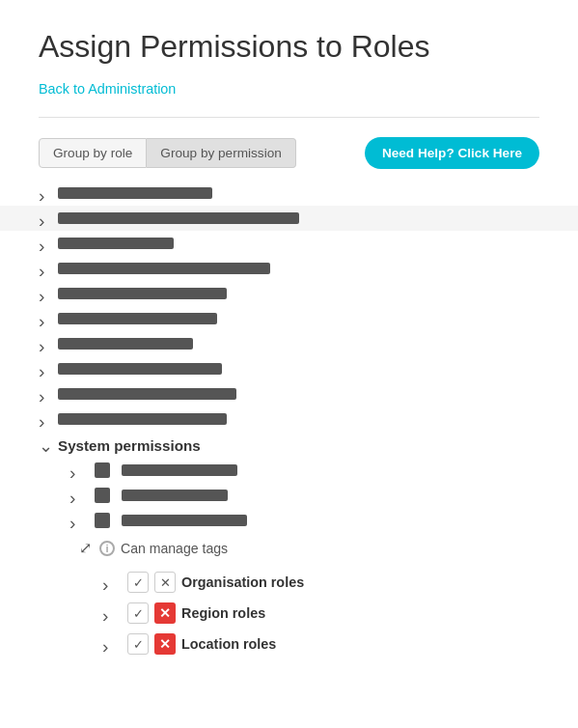 The width and height of the screenshot is (578, 728). What do you see at coordinates (307, 548) in the screenshot?
I see `info-row: ⤢ i Can manage tags` at bounding box center [307, 548].